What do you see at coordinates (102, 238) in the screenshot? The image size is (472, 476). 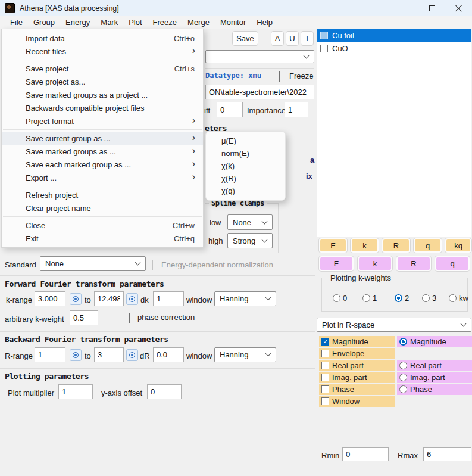 I see `menu-item-exit: ExitCtrl+q` at bounding box center [102, 238].